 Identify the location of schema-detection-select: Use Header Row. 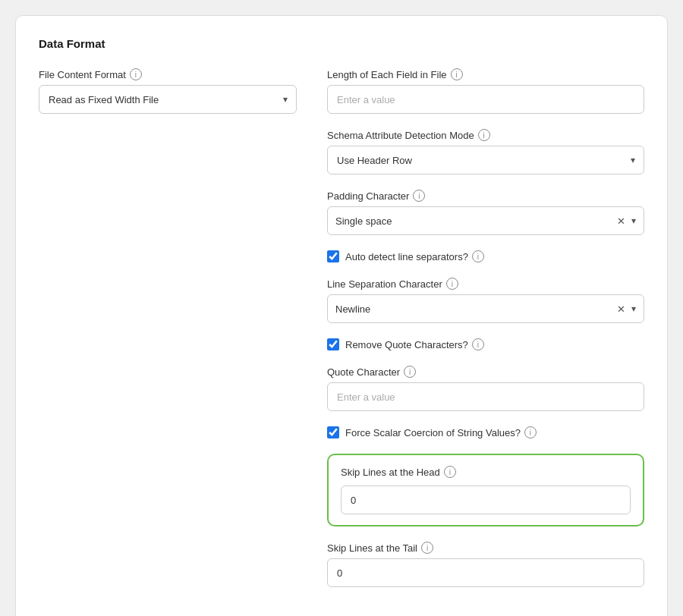
(486, 160).